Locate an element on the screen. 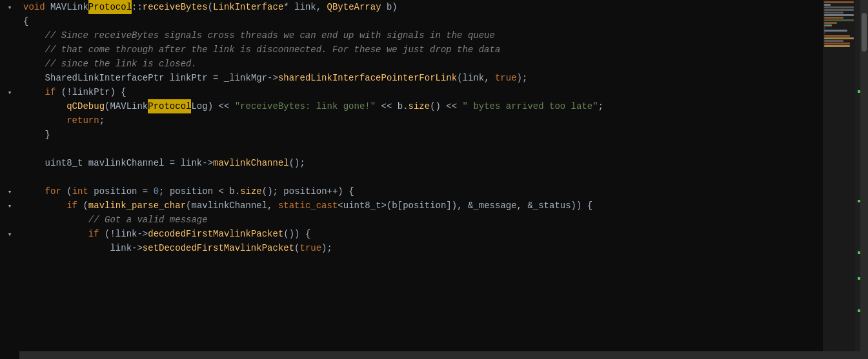 The height and width of the screenshot is (359, 868). token: QByteArray is located at coordinates (354, 7).